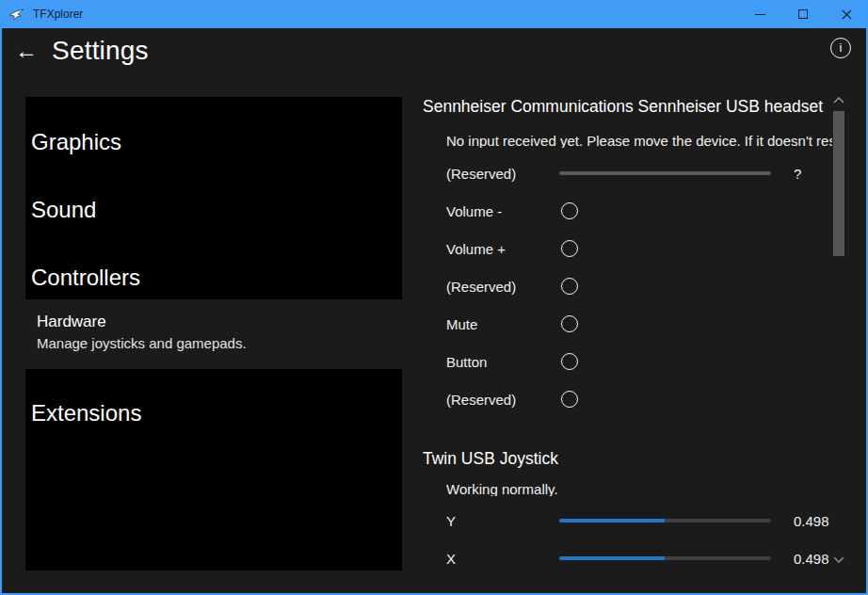 The width and height of the screenshot is (868, 595). I want to click on sidebar-nav-group-bottom: Extensions, so click(214, 470).